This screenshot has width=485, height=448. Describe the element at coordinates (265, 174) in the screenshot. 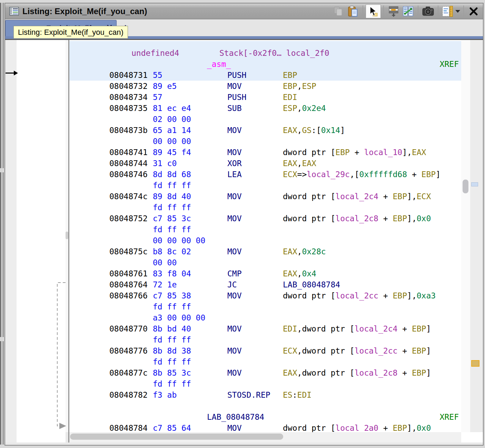

I see `listing-row: 080487468d 8d 68LEAECX=>local_29c,[0xfff…` at that location.